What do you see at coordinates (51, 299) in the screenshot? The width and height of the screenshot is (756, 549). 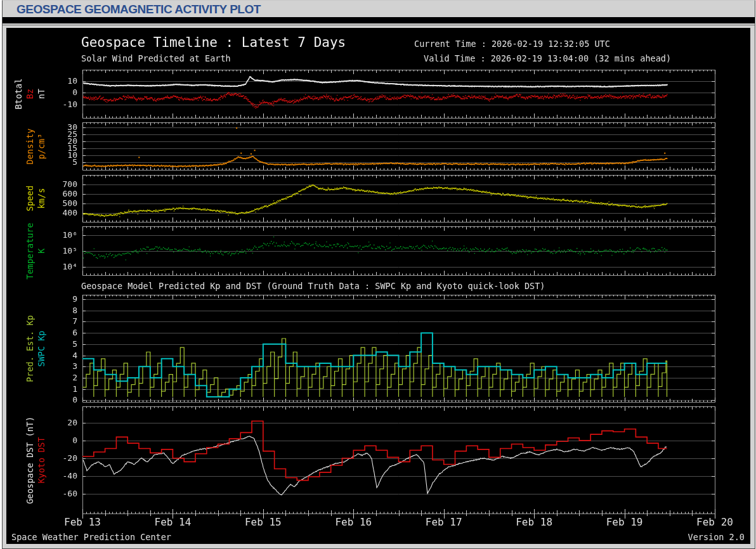 I see `y-tick-label: 9` at bounding box center [51, 299].